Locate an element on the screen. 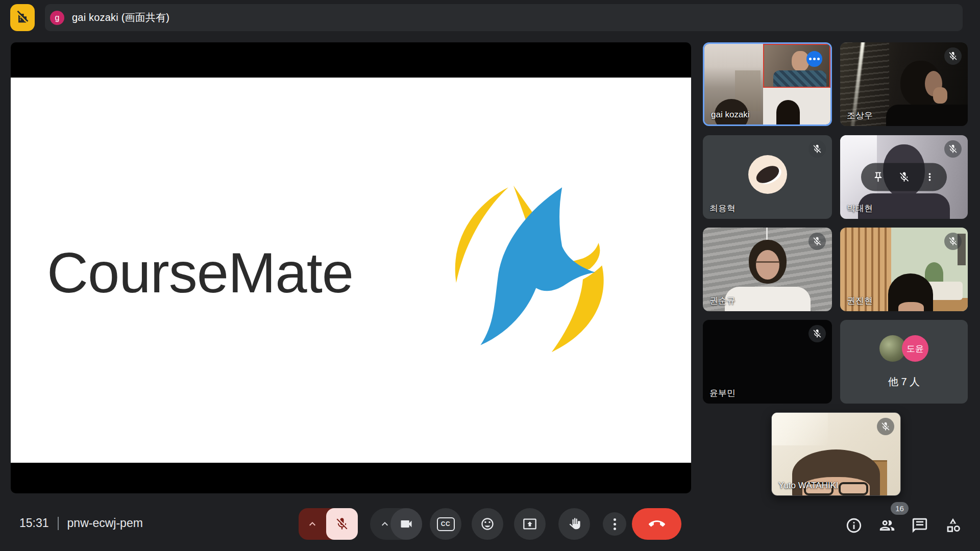  participant-tile-josangu: 조상우 is located at coordinates (904, 84).